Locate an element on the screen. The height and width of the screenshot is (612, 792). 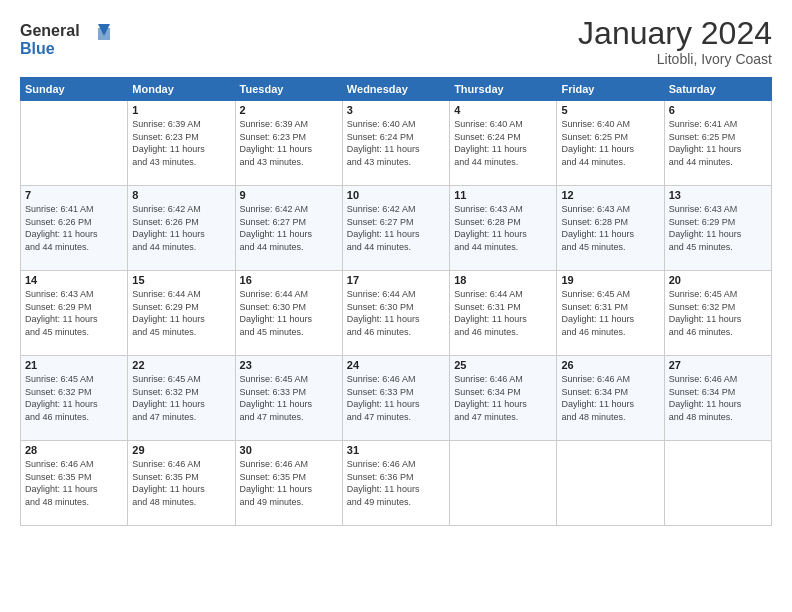
table-row: 6Sunrise: 6:41 AM Sunset: 6:25 PM Daylig… is located at coordinates (718, 144).